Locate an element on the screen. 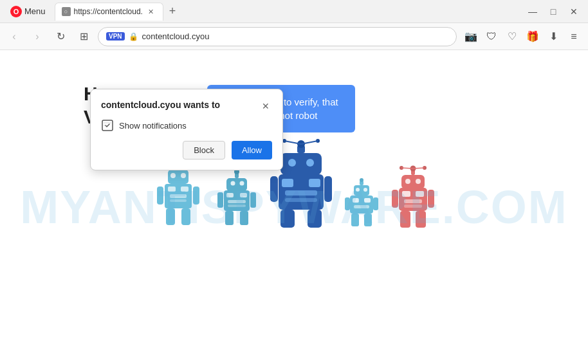 This screenshot has height=364, width=588. tab-favicon: ○ is located at coordinates (66, 12).